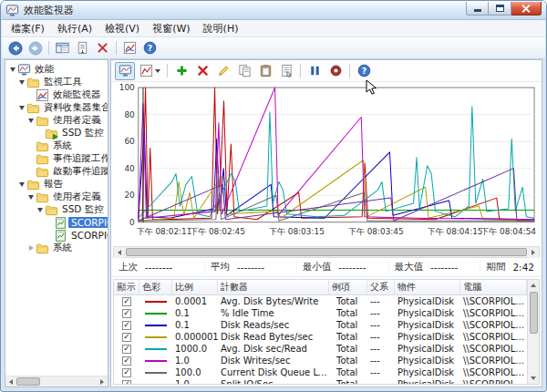 The height and width of the screenshot is (392, 547). I want to click on show-hide-console-tree-button, so click(62, 48).